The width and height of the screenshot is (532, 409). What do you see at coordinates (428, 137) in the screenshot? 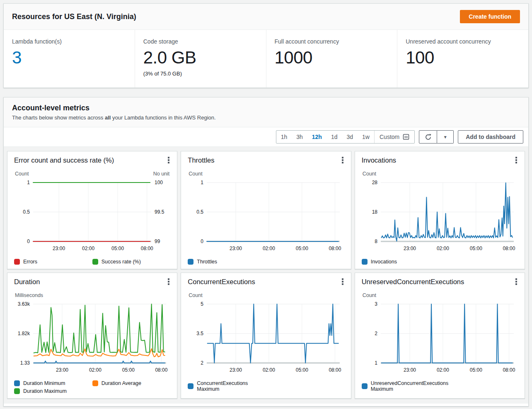
I see `refresh-button` at bounding box center [428, 137].